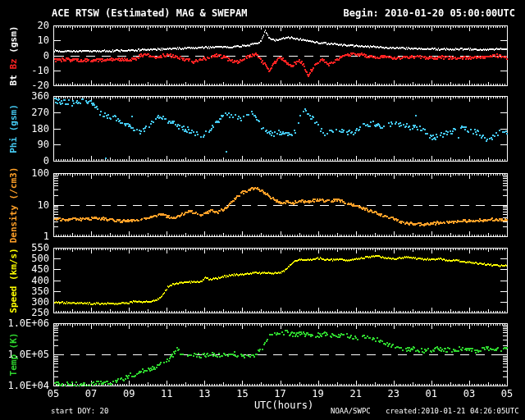 The width and height of the screenshot is (525, 420). Describe the element at coordinates (13, 56) in the screenshot. I see `y-axis-title: Bt Bz (gsm)` at that location.